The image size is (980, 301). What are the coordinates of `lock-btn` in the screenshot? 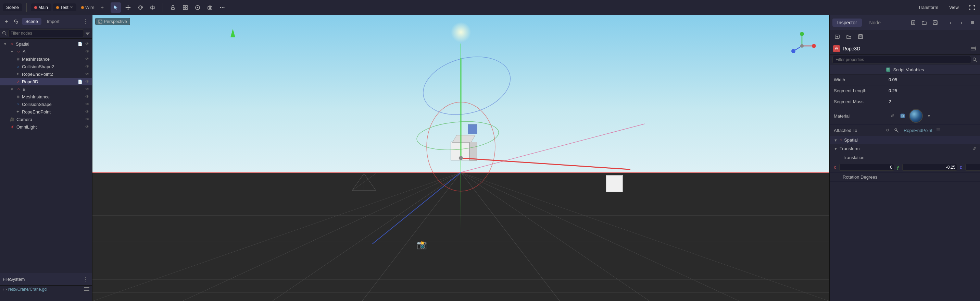 It's located at (173, 8).